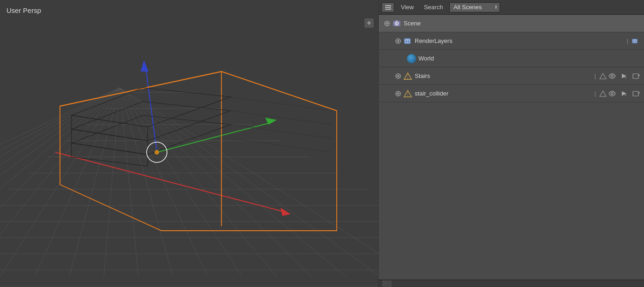 The width and height of the screenshot is (644, 287). Describe the element at coordinates (612, 94) in the screenshot. I see `stair-collider-visibility-icon` at that location.